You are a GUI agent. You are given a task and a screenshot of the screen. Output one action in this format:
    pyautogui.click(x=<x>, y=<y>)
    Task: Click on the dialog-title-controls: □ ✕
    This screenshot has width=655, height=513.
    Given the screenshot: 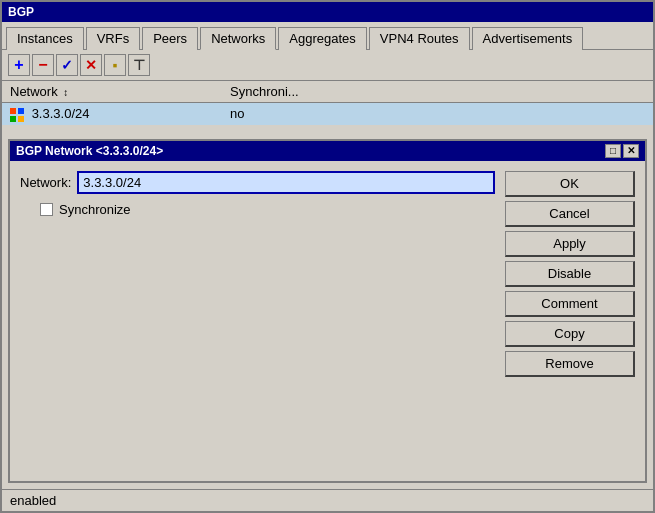 What is the action you would take?
    pyautogui.click(x=622, y=151)
    